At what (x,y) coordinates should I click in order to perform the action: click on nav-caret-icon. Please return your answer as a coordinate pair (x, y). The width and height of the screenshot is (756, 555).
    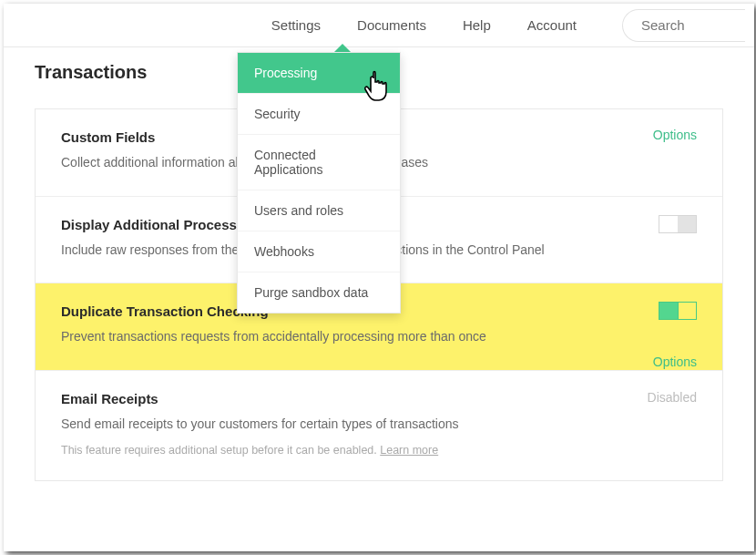
    Looking at the image, I should click on (342, 47).